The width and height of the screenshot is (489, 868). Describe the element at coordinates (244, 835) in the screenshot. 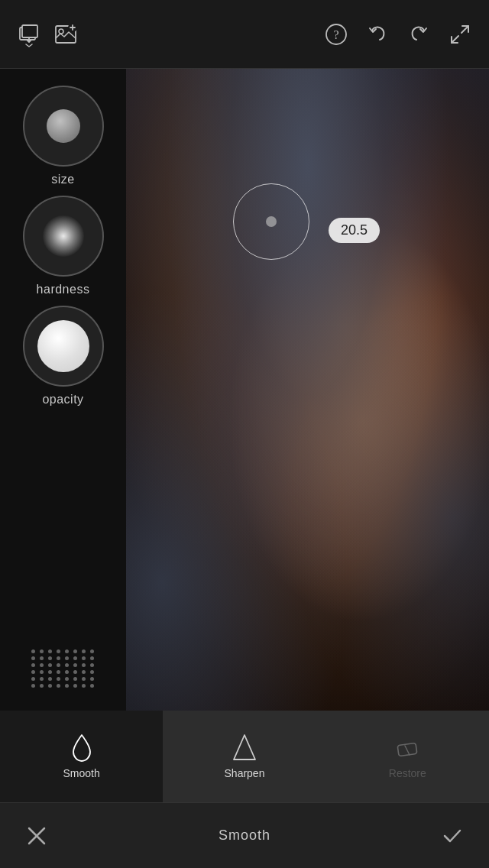

I see `bottom-bar: Smooth` at that location.